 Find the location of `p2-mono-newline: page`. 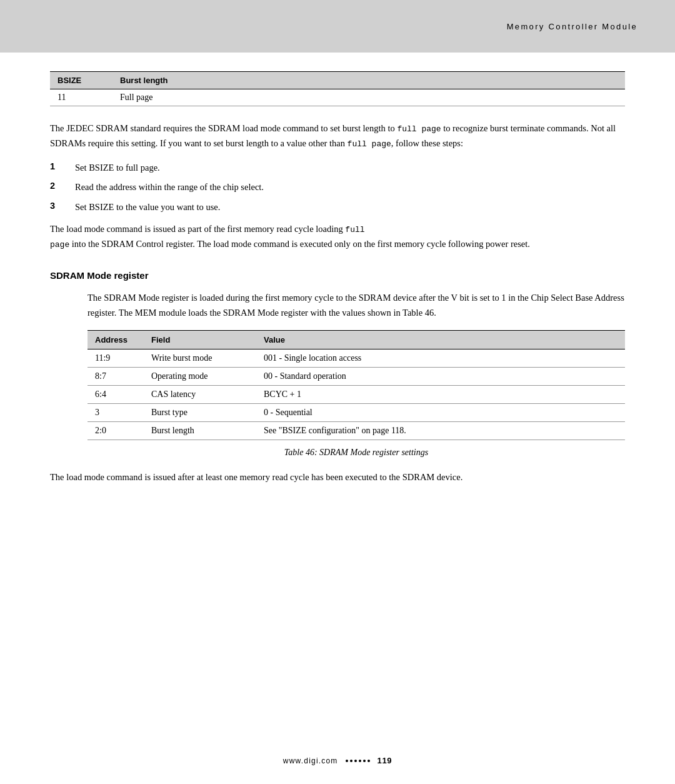

p2-mono-newline: page is located at coordinates (60, 245).